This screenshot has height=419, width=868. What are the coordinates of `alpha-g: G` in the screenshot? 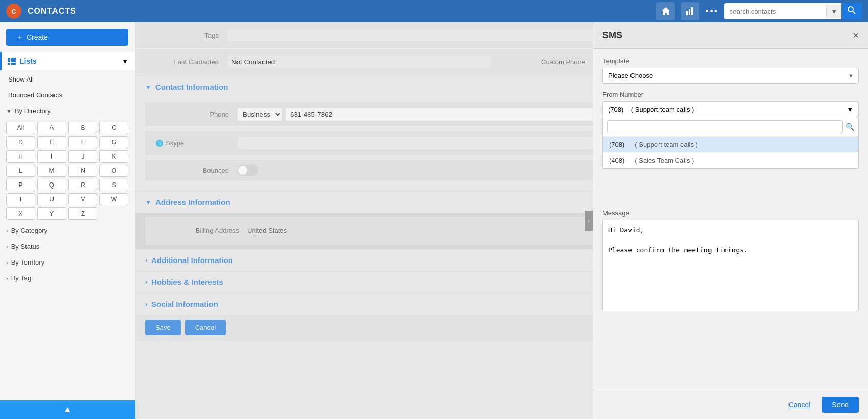 It's located at (114, 142).